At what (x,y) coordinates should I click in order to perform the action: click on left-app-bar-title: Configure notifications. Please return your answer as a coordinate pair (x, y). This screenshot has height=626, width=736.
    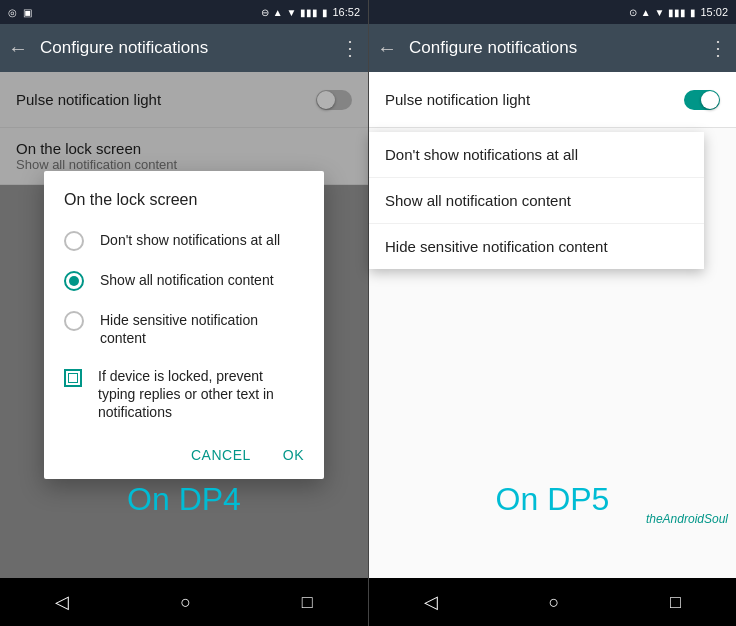
    Looking at the image, I should click on (184, 48).